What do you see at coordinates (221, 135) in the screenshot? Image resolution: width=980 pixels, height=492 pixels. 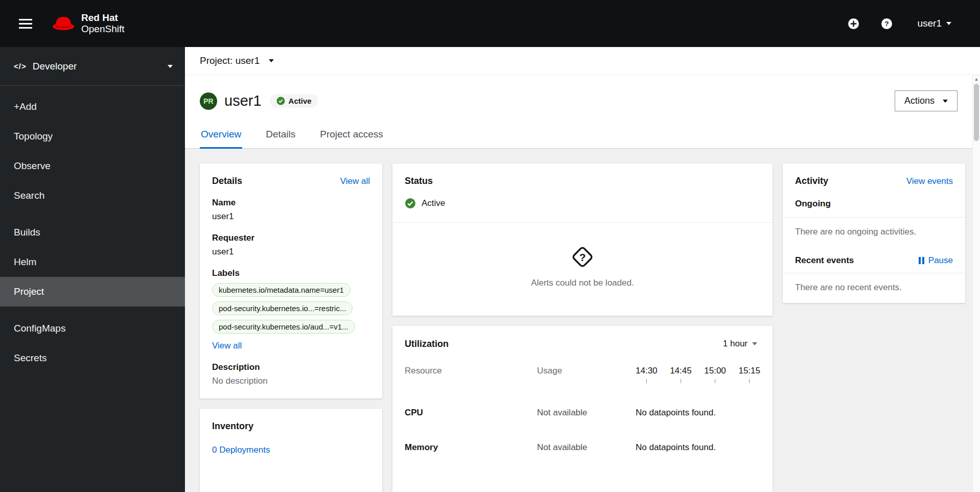 I see `tab-overview: Overview` at bounding box center [221, 135].